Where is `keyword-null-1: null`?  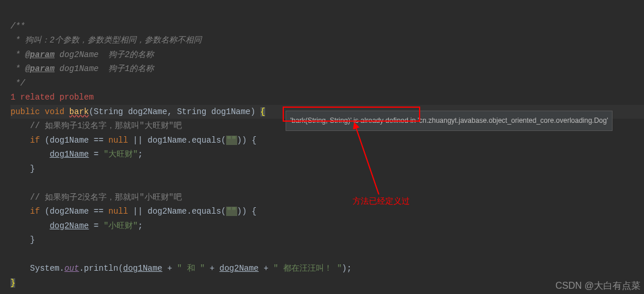
keyword-null-1: null is located at coordinates (118, 140).